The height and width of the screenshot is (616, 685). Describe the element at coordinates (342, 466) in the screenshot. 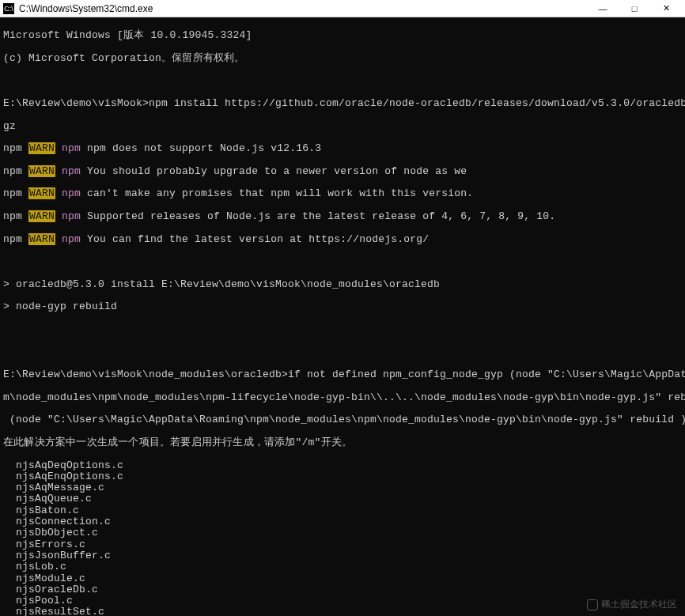

I see `file-line: njsAqDeqOptions.c` at that location.